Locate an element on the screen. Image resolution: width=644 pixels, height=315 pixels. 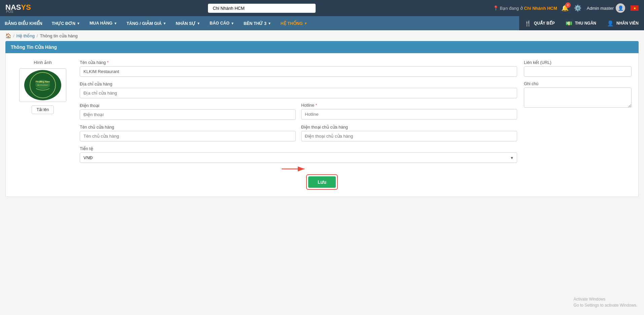
note-textarea is located at coordinates (578, 98).